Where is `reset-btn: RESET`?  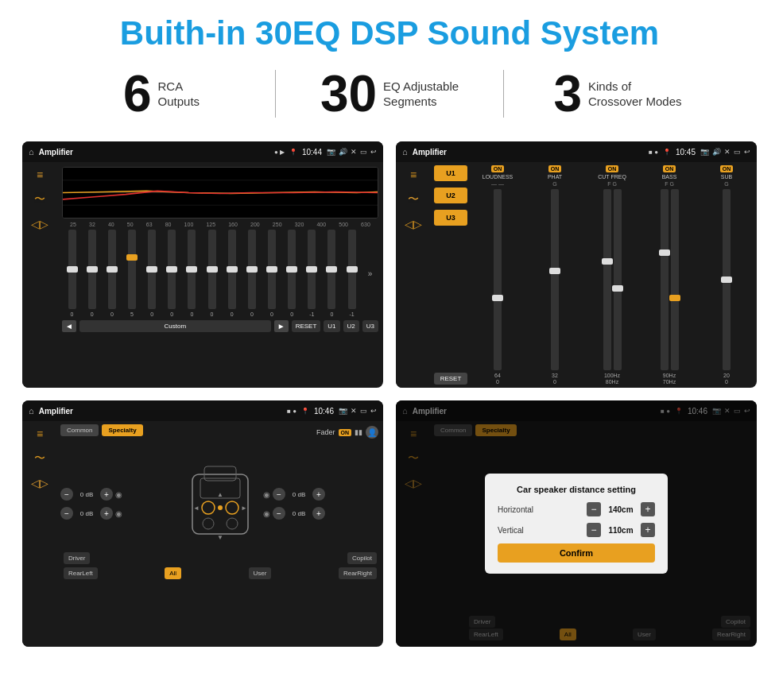
reset-btn: RESET is located at coordinates (307, 326).